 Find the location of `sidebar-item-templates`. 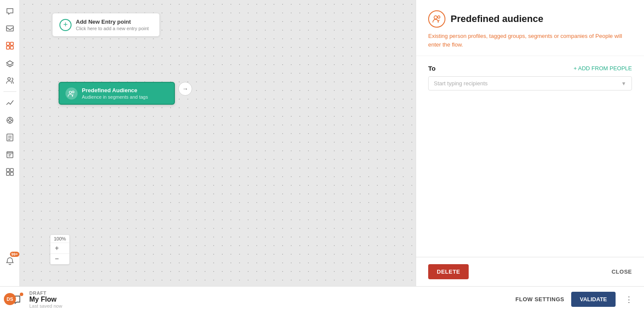

sidebar-item-templates is located at coordinates (10, 155).